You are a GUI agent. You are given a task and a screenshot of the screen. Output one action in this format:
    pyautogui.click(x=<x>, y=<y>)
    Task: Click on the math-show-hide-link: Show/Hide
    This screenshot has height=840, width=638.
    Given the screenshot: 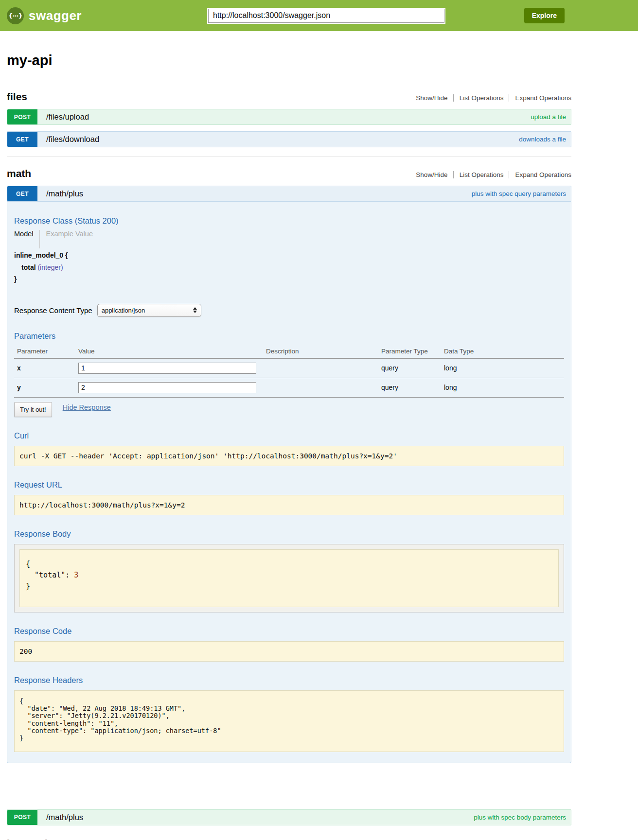 What is the action you would take?
    pyautogui.click(x=432, y=175)
    